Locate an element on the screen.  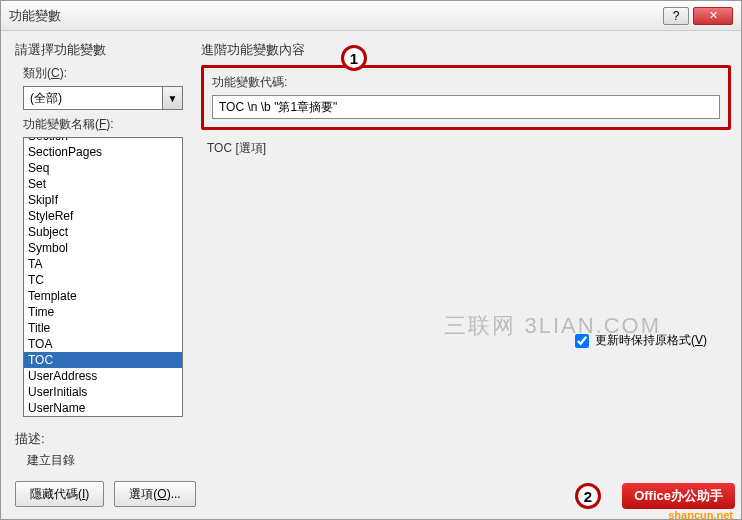
list-item: Seq is located at coordinates (103, 168).